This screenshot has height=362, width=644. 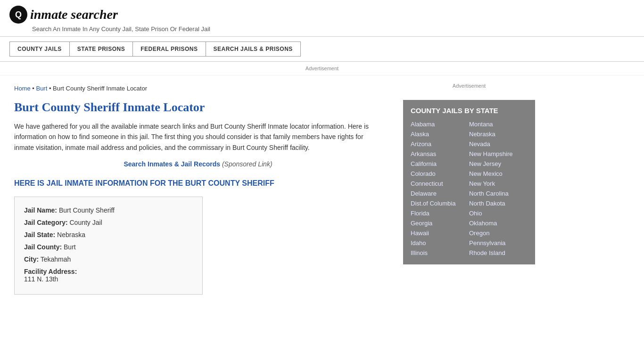 What do you see at coordinates (440, 173) in the screenshot?
I see `state-link-colorado: Colorado` at bounding box center [440, 173].